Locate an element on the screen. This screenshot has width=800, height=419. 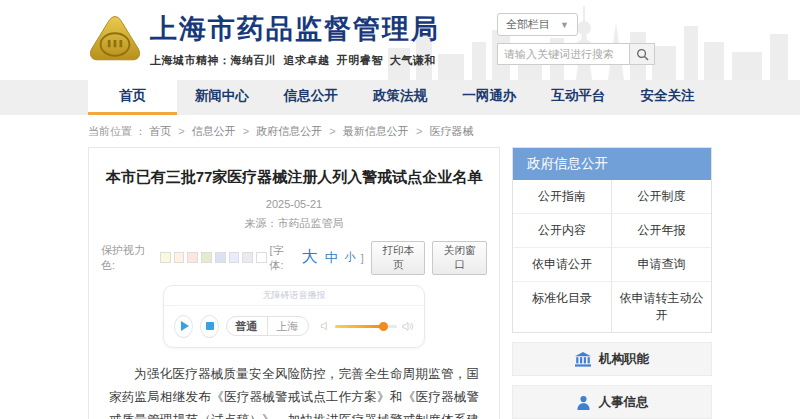
breadcrumb-latest-info: 最新信息公开 is located at coordinates (376, 131).